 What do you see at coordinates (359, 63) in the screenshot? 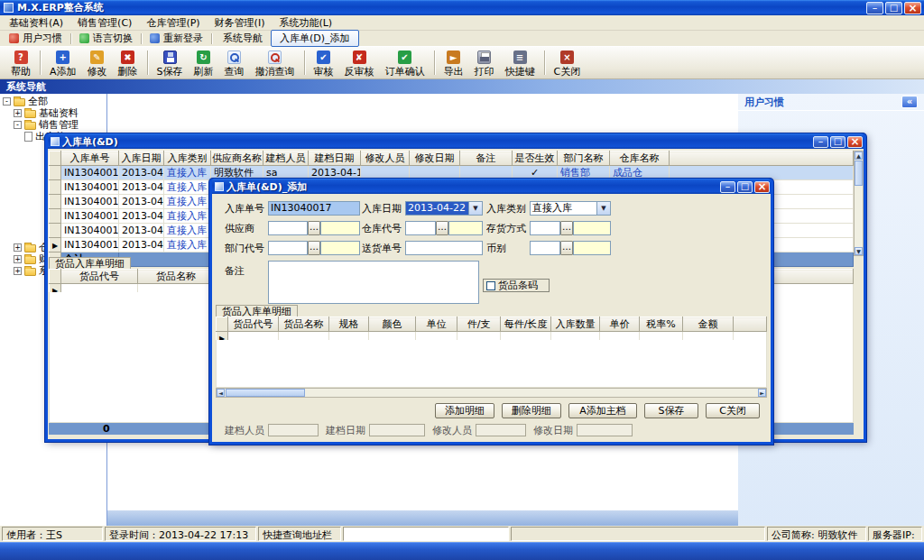
I see `unaudit-button: ✘反审核` at bounding box center [359, 63].